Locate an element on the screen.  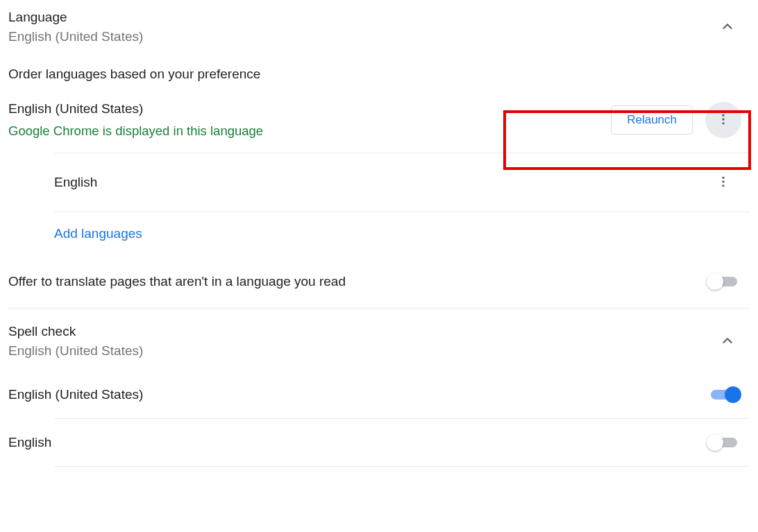
spellcheck-title: Spell check is located at coordinates (76, 332).